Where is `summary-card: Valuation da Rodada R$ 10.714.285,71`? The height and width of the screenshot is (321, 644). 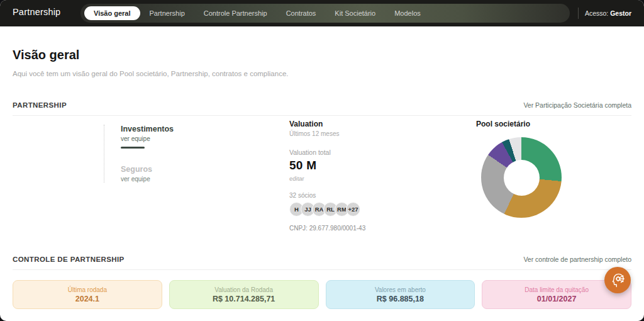 summary-card: Valuation da Rodada R$ 10.714.285,71 is located at coordinates (244, 295).